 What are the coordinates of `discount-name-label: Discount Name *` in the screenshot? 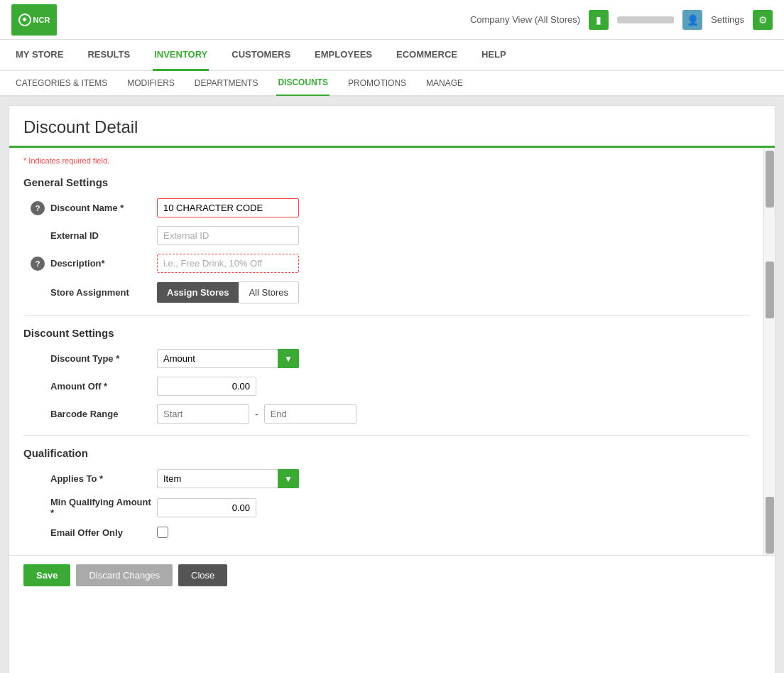 It's located at (104, 208).